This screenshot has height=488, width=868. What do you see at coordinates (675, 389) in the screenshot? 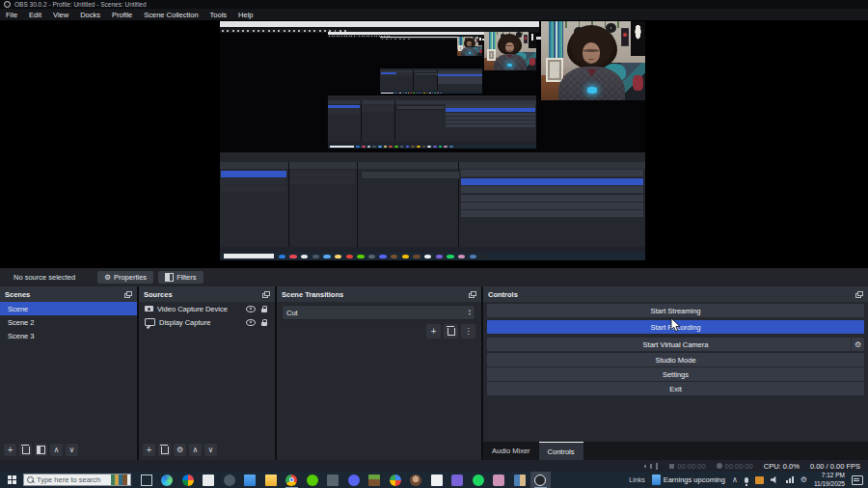
I see `exit-button: Exit` at bounding box center [675, 389].